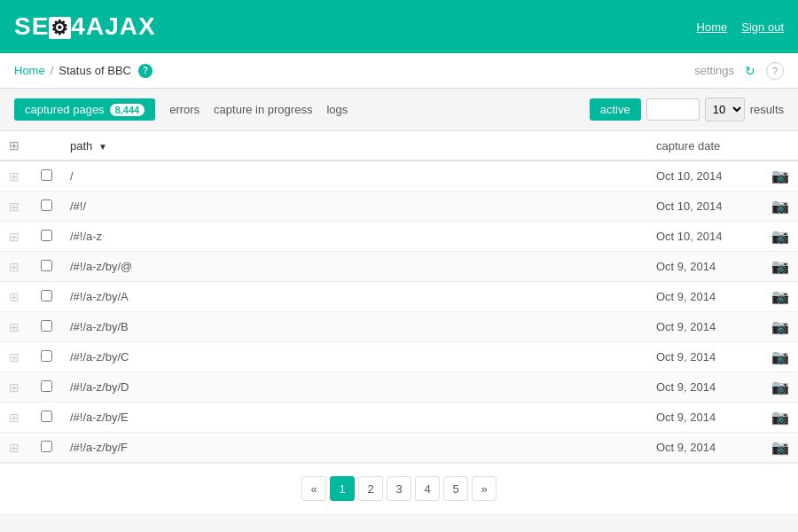  I want to click on header-nav: Home Sign out, so click(740, 27).